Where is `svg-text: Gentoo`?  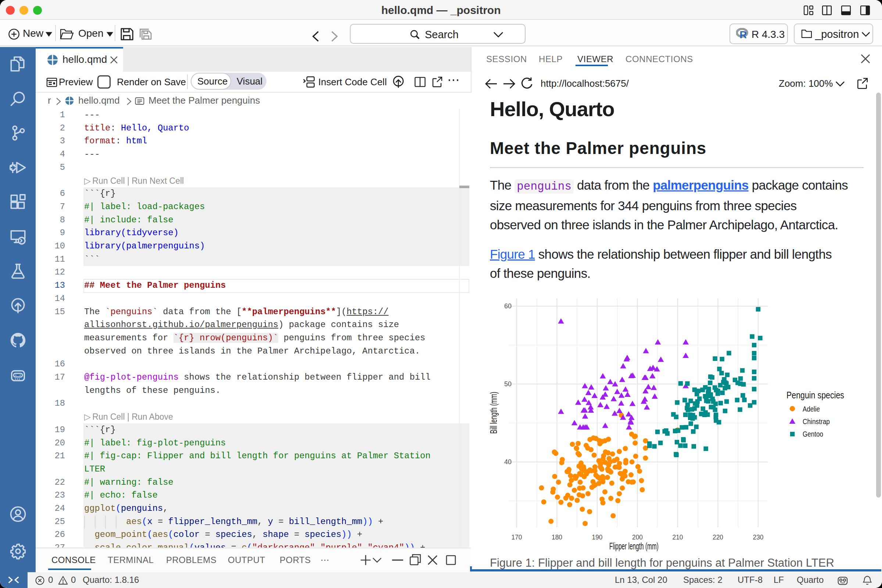 svg-text: Gentoo is located at coordinates (813, 434).